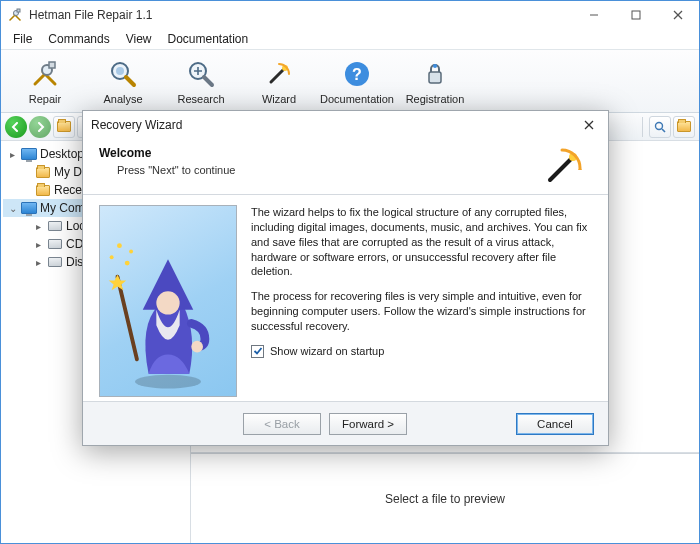 Image resolution: width=700 pixels, height=544 pixels. Describe the element at coordinates (123, 81) in the screenshot. I see `toolbar-analyse: Analyse` at that location.